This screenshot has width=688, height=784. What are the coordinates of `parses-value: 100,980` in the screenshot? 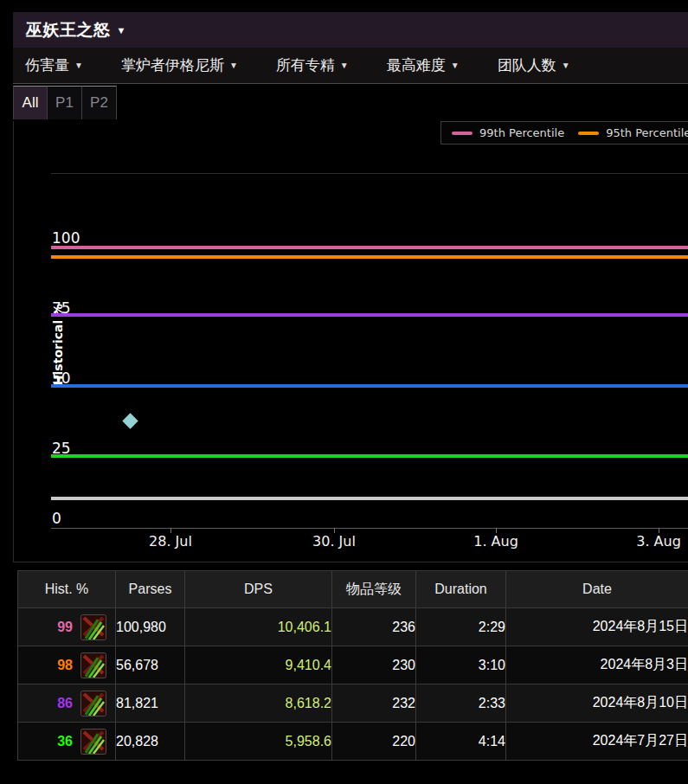 It's located at (151, 627).